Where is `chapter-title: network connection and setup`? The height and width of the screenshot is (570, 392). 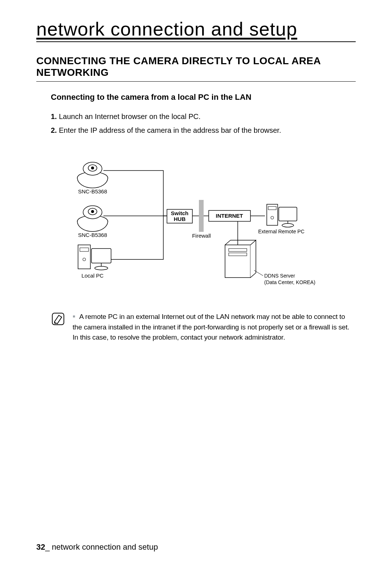 chapter-title: network connection and setup is located at coordinates (196, 30).